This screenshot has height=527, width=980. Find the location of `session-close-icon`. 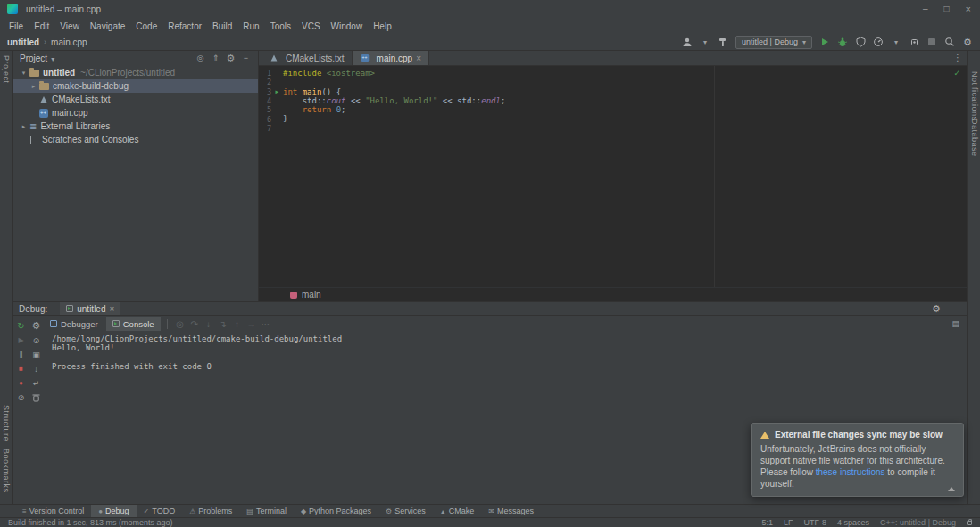

session-close-icon is located at coordinates (112, 309).